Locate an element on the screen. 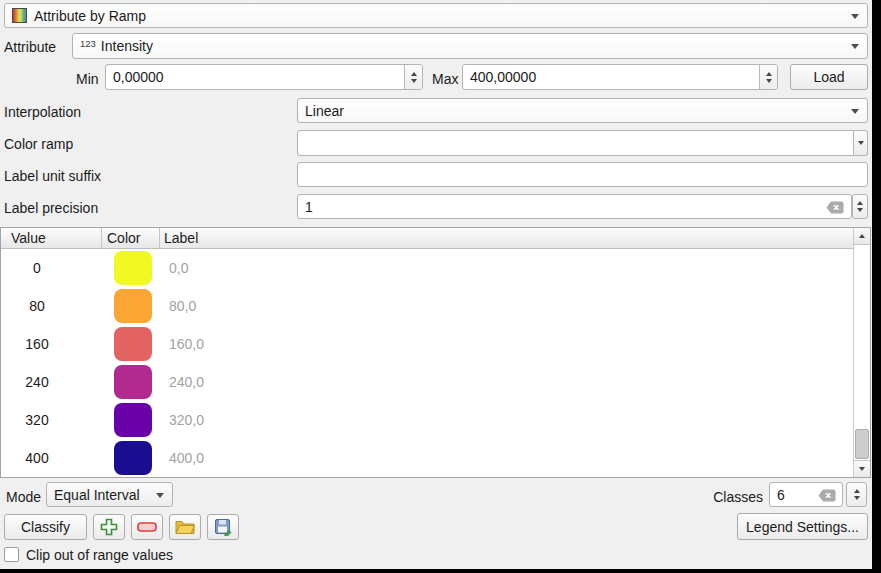 The height and width of the screenshot is (573, 881). label-unit-suffix-label: Label unit suffix is located at coordinates (52, 176).